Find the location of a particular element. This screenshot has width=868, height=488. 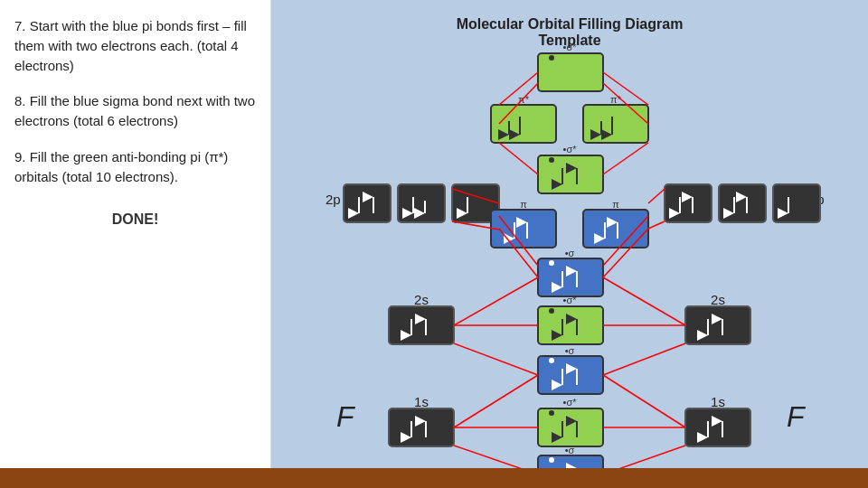

sigma-antibonding-top-box is located at coordinates (571, 72).